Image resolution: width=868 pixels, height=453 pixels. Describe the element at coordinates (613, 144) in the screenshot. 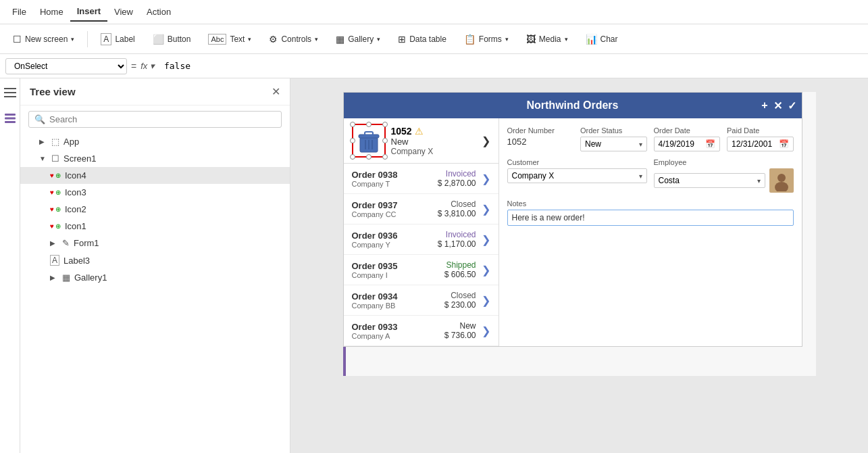

I see `order-status-select: New ▾` at that location.